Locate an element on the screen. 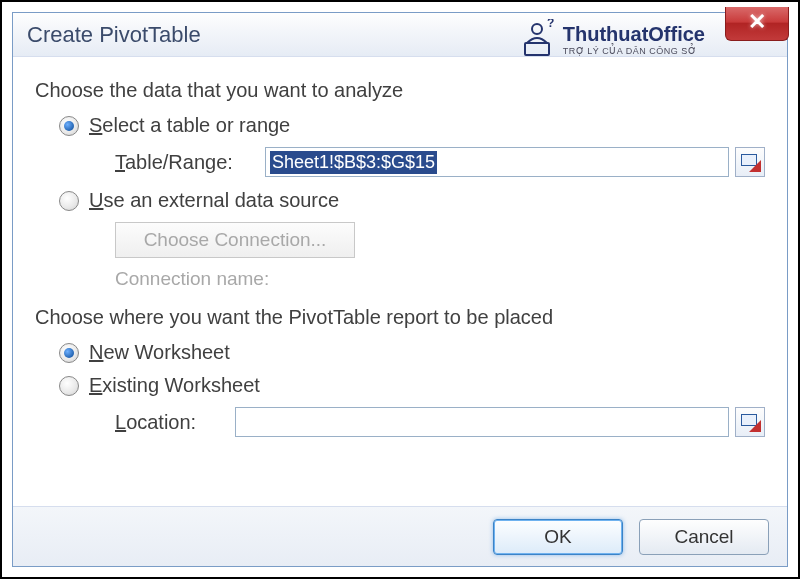 The width and height of the screenshot is (800, 579). connection-name-label: Connection name: is located at coordinates (440, 279).